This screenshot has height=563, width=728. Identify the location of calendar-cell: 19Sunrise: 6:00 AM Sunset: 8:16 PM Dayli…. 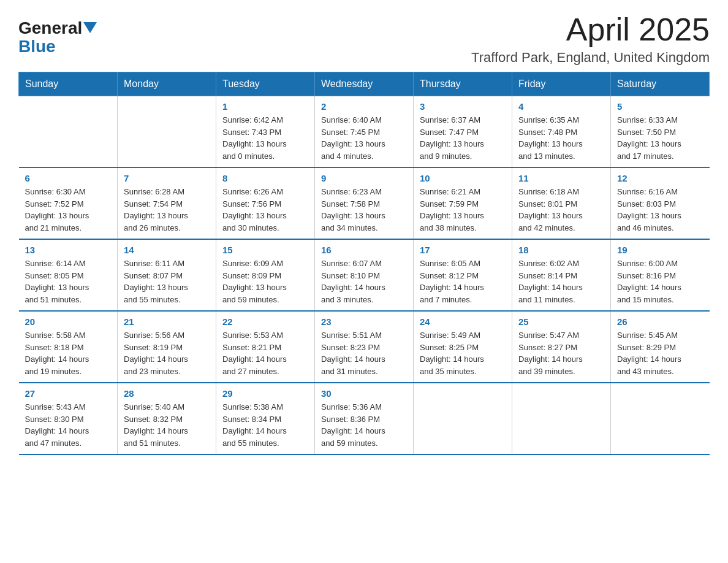
(661, 275).